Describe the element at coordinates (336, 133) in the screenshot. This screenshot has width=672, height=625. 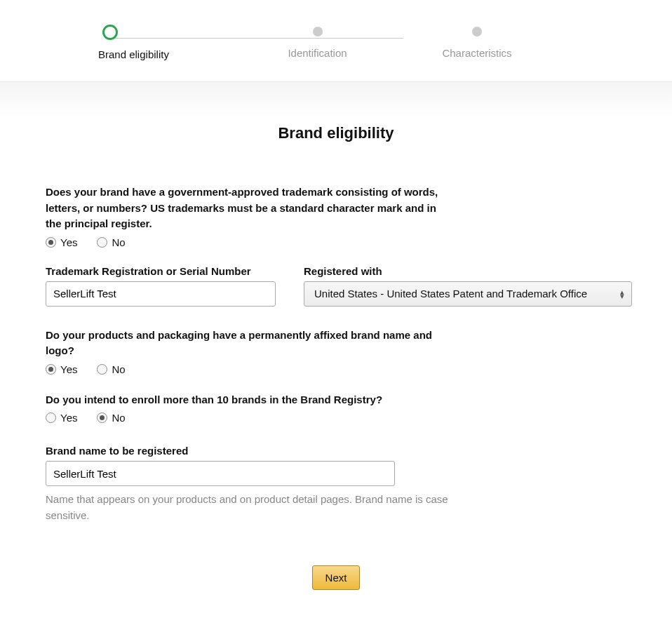
I see `page-title: Brand eligibility` at that location.